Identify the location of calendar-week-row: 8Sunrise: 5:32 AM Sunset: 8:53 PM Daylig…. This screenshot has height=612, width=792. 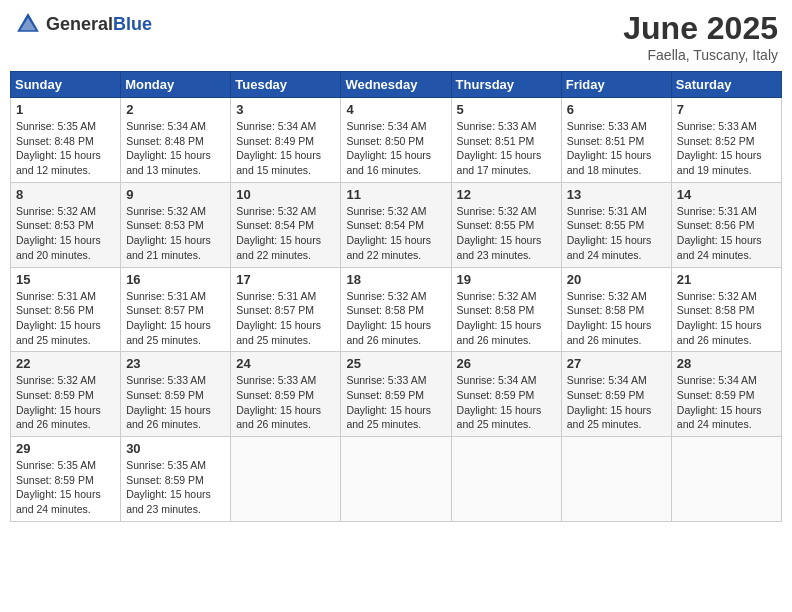
(396, 224).